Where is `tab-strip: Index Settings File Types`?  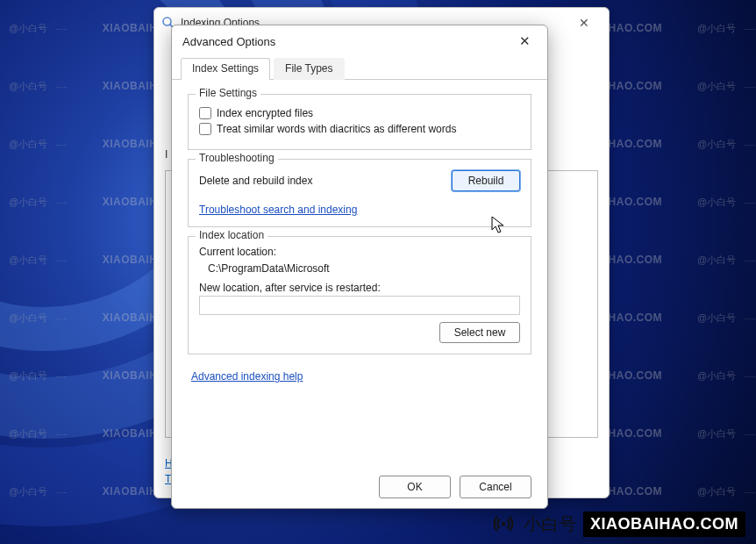
tab-strip: Index Settings File Types is located at coordinates (360, 68).